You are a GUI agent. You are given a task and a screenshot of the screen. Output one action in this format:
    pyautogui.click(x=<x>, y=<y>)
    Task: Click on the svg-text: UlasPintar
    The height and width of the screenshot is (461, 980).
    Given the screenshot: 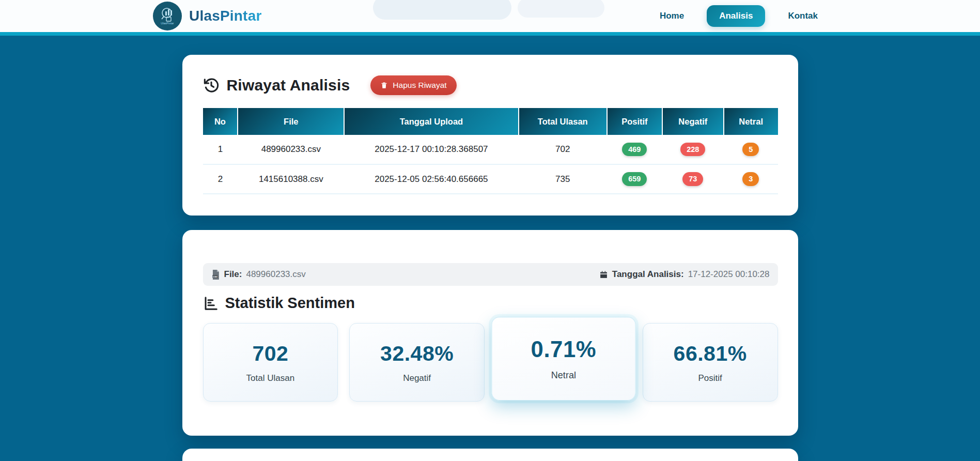 What is the action you would take?
    pyautogui.click(x=167, y=23)
    